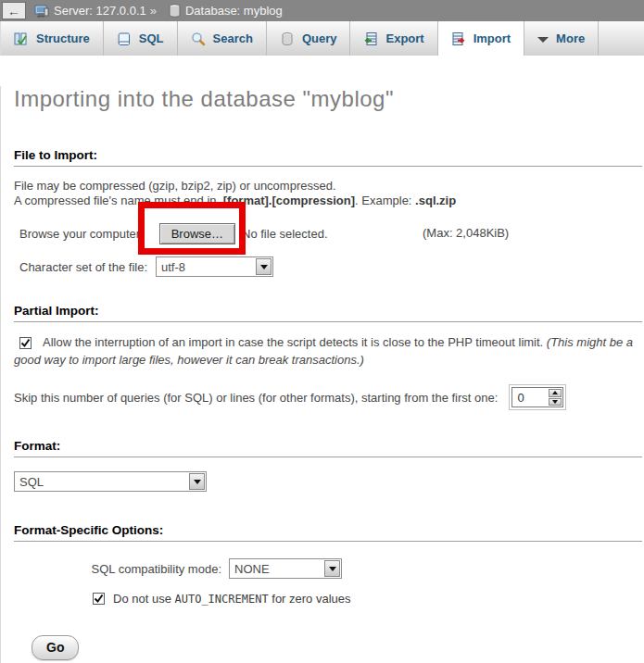 The height and width of the screenshot is (663, 644). I want to click on tab-more: More, so click(562, 39).